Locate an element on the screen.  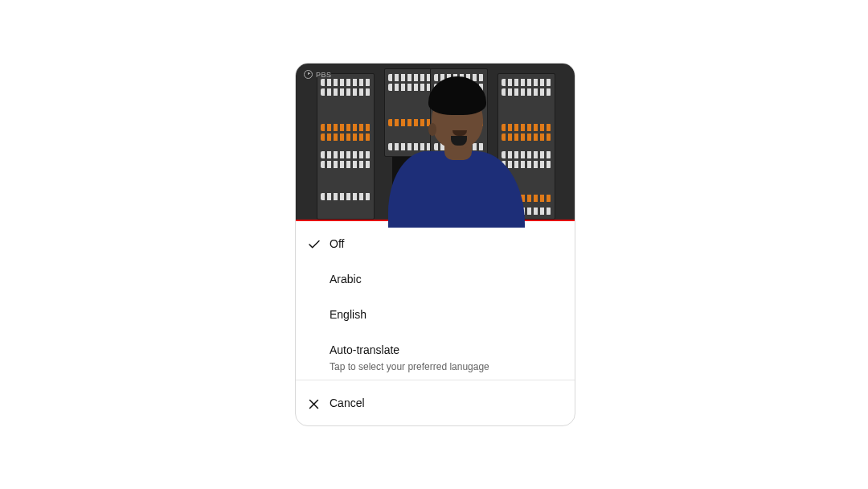
check-icon is located at coordinates (318, 244).